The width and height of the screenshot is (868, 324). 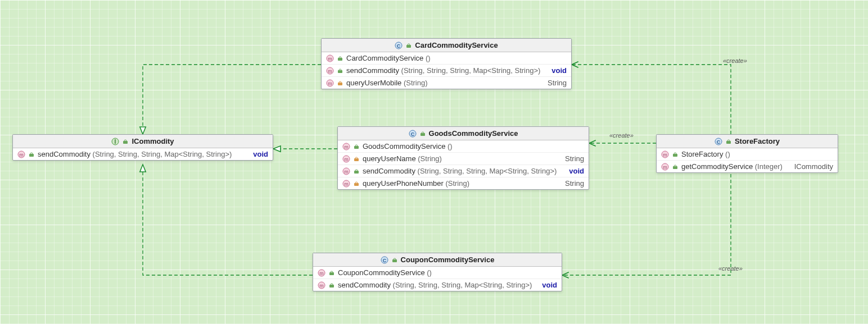 I want to click on coupon-ctor: m CouponCommodityService (), so click(x=437, y=273).